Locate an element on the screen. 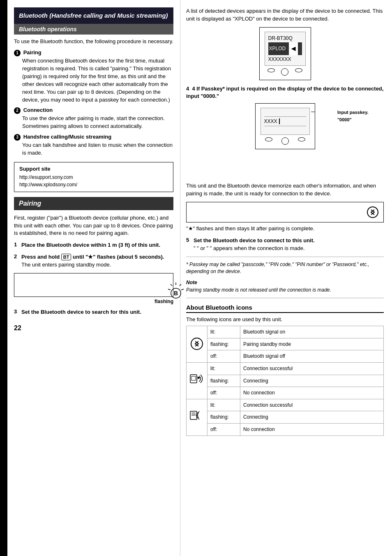 The width and height of the screenshot is (392, 556). step-5-text: Set the Bluetooth device to connect to t… is located at coordinates (254, 240).